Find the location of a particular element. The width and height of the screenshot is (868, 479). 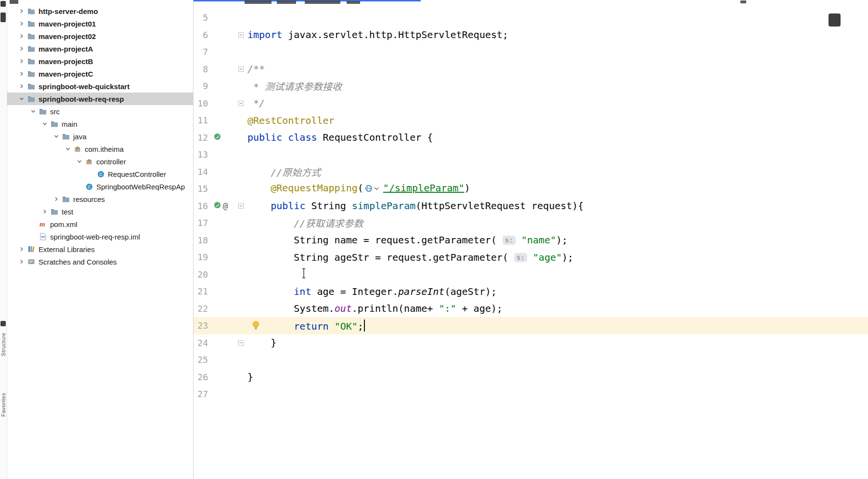

code-line-26: 26} is located at coordinates (531, 377).